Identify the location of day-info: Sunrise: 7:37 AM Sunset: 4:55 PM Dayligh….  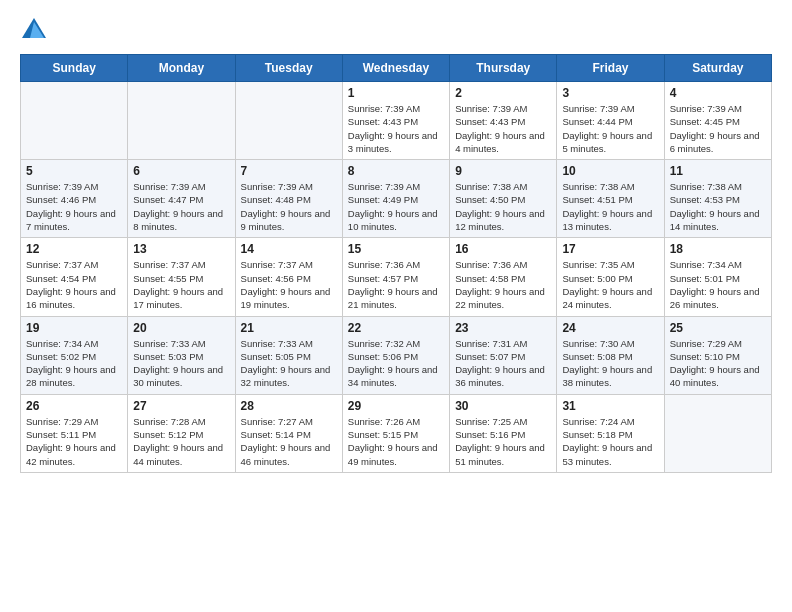
(181, 284).